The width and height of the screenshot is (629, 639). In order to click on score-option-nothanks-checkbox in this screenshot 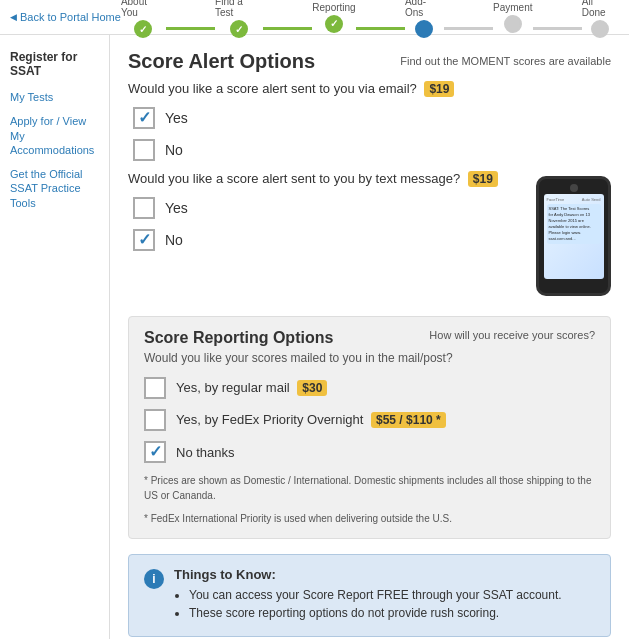, I will do `click(155, 452)`.